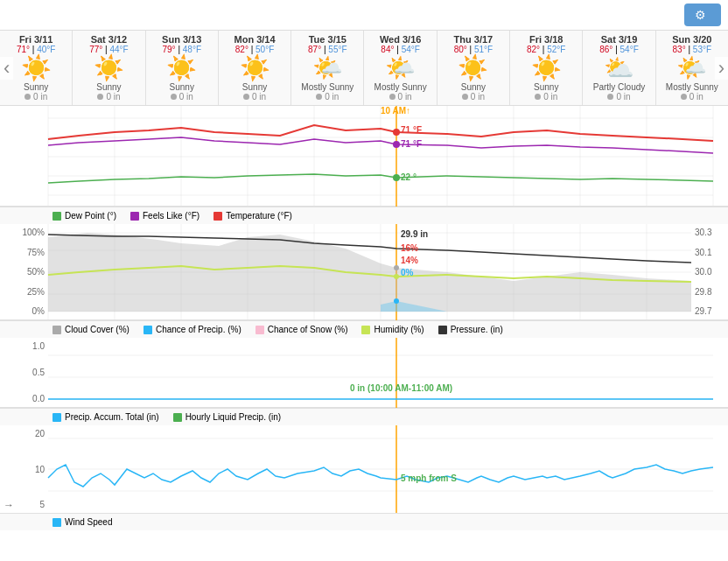 This screenshot has height=561, width=728. Describe the element at coordinates (338, 49) in the screenshot. I see `day-lo-4: 55°F` at that location.